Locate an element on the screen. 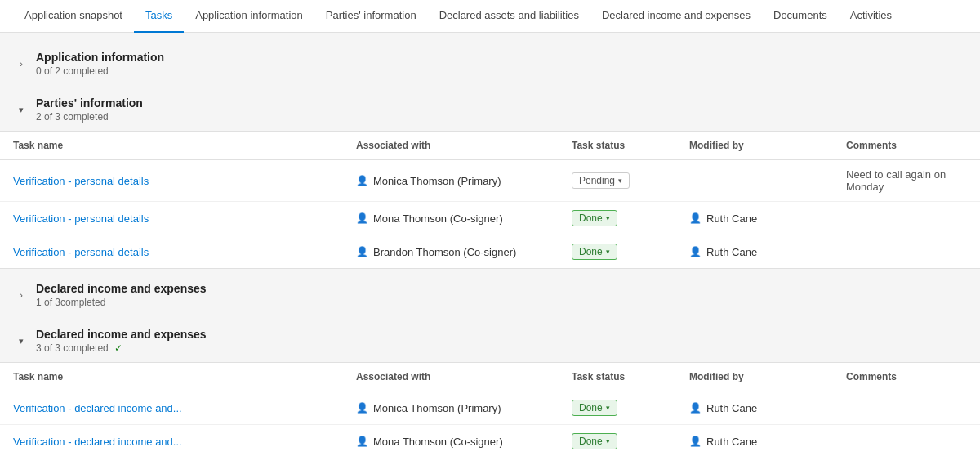 The height and width of the screenshot is (456, 980). section-title: Application information is located at coordinates (100, 57).